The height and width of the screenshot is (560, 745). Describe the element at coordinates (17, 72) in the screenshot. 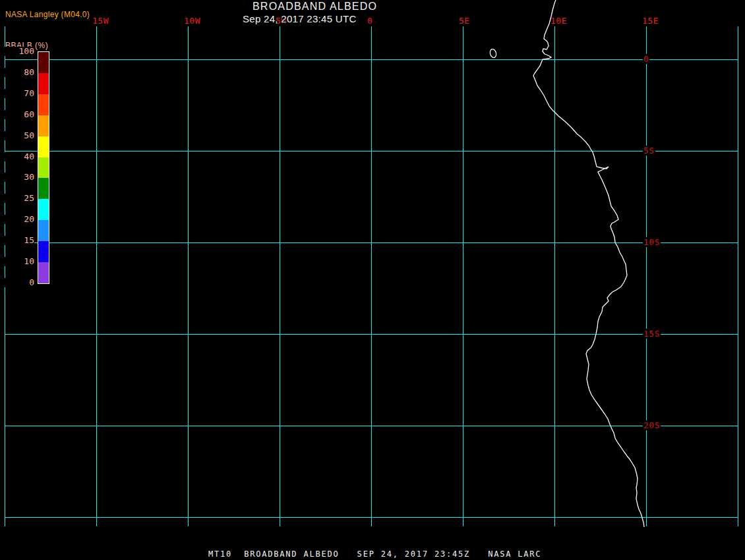

I see `colorbar-tick-label: 80` at that location.